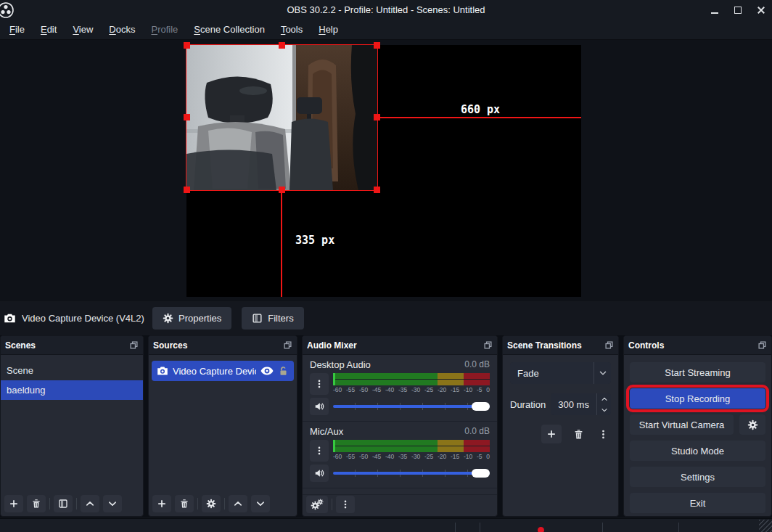  I want to click on start-virtual-camera-button: Start Virtual Camera, so click(682, 425).